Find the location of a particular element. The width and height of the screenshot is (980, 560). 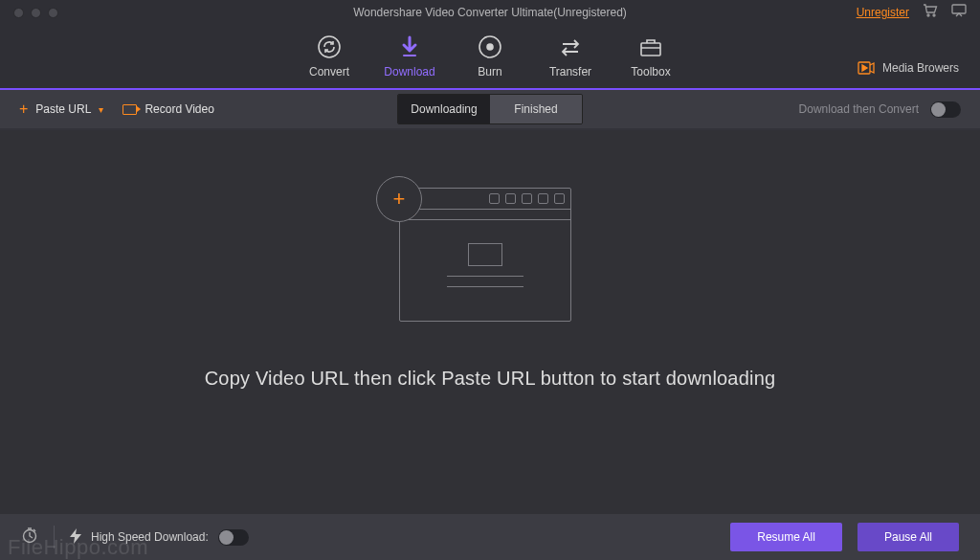

nav-label: Download is located at coordinates (410, 72).